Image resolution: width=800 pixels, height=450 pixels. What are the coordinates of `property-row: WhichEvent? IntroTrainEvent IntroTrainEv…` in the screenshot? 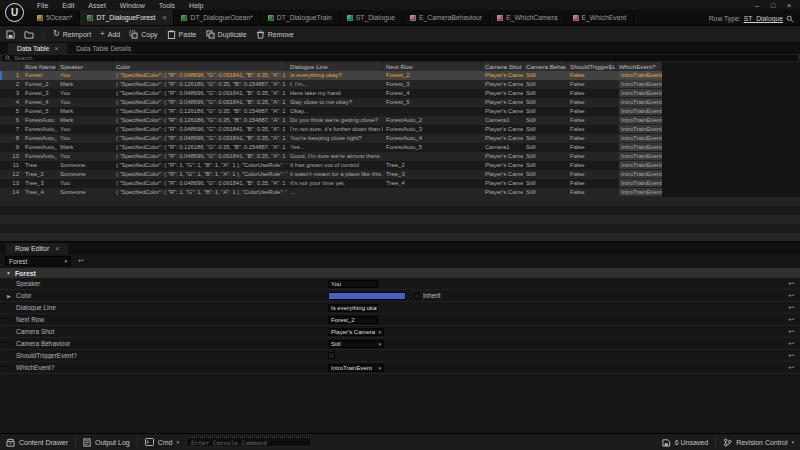 It's located at (400, 368).